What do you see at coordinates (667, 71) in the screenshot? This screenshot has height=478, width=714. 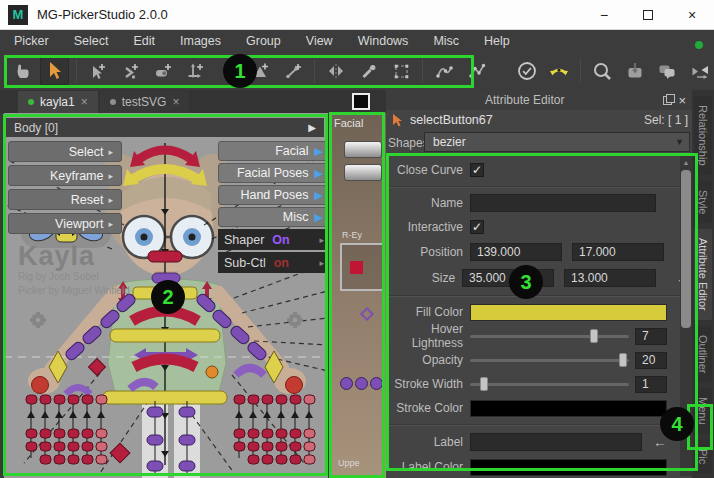 I see `comment-tool-icon` at bounding box center [667, 71].